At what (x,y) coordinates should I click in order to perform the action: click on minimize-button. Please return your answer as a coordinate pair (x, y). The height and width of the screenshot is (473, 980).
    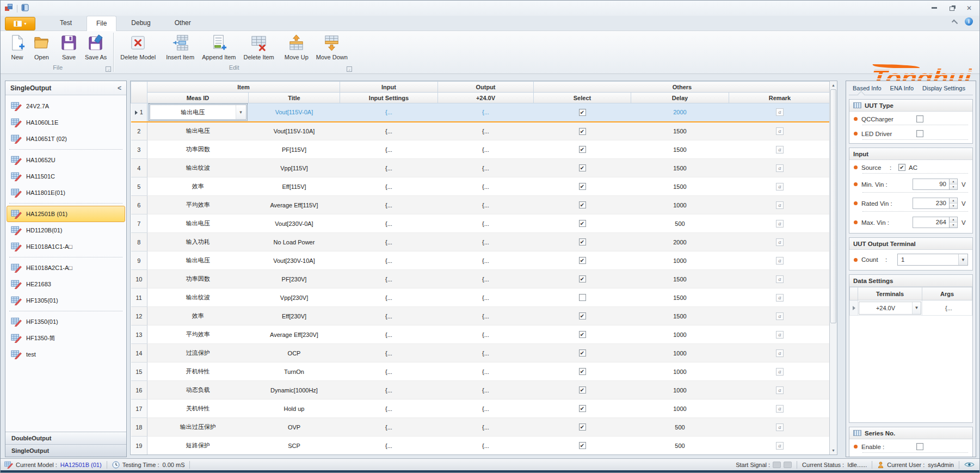
    Looking at the image, I should click on (934, 8).